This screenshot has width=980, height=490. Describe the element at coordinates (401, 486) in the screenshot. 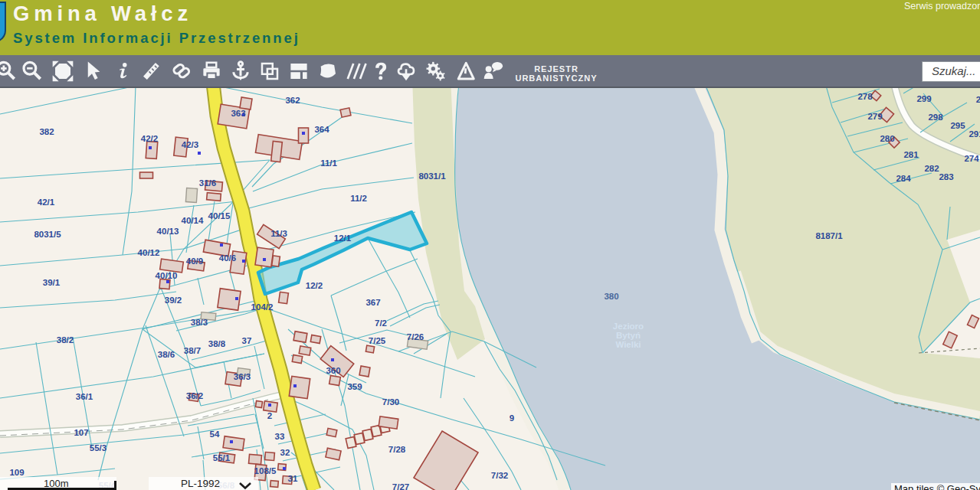

I see `svg-text: 7/27` at that location.